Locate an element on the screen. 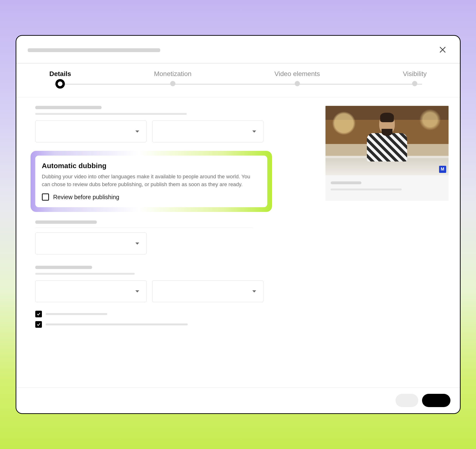 The height and width of the screenshot is (449, 476). next-button is located at coordinates (436, 401).